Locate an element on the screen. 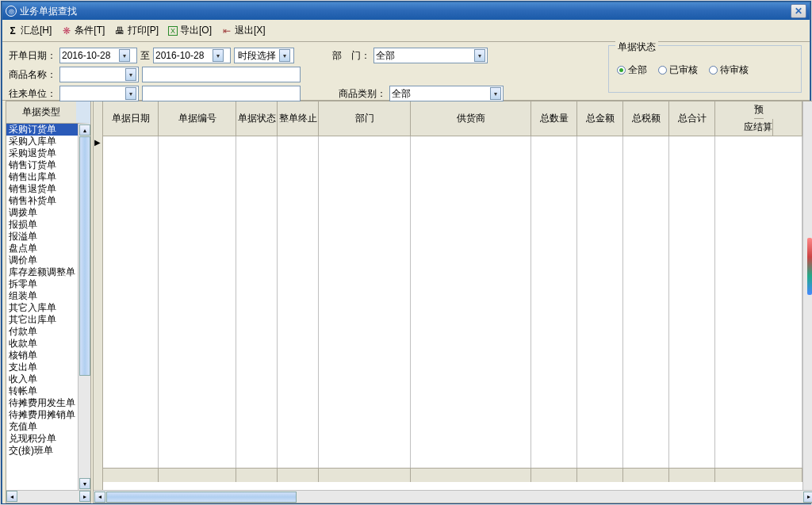 The height and width of the screenshot is (505, 812). filter-icon: ❋ is located at coordinates (67, 31).